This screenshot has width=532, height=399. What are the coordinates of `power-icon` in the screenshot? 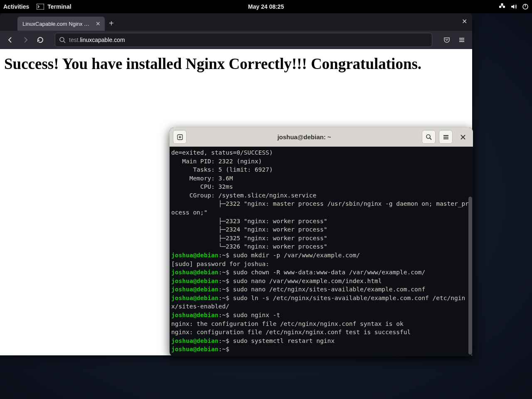 It's located at (525, 7).